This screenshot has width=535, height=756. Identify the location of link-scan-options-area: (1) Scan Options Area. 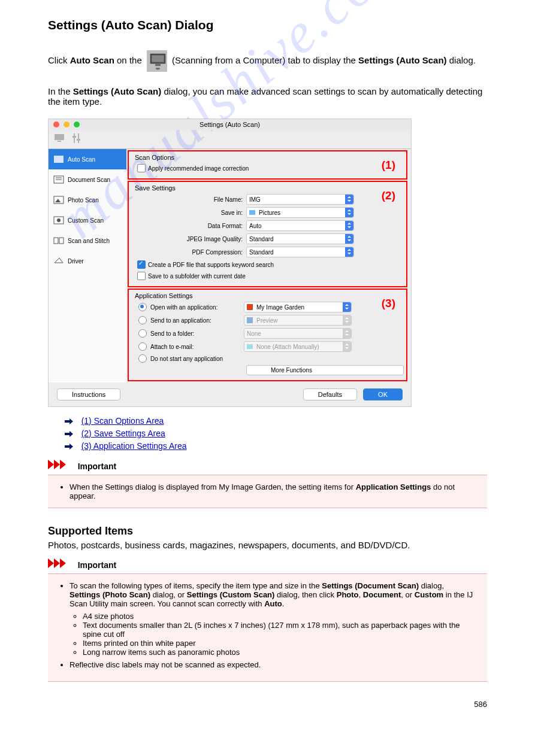
(123, 421).